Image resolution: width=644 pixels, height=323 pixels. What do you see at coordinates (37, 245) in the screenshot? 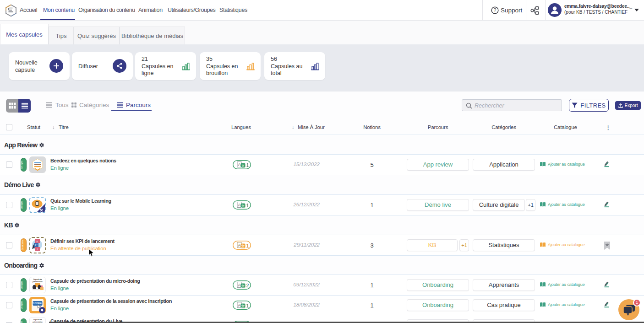
I see `svg-text: P` at bounding box center [37, 245].